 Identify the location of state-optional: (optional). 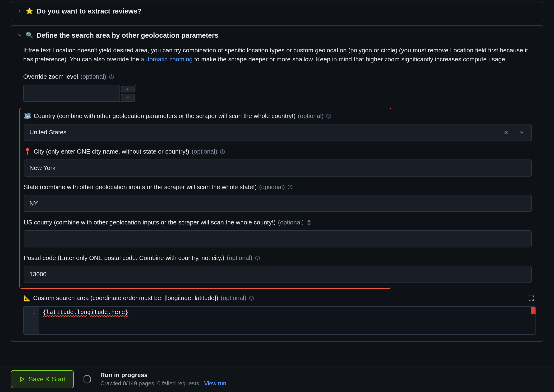
(272, 187).